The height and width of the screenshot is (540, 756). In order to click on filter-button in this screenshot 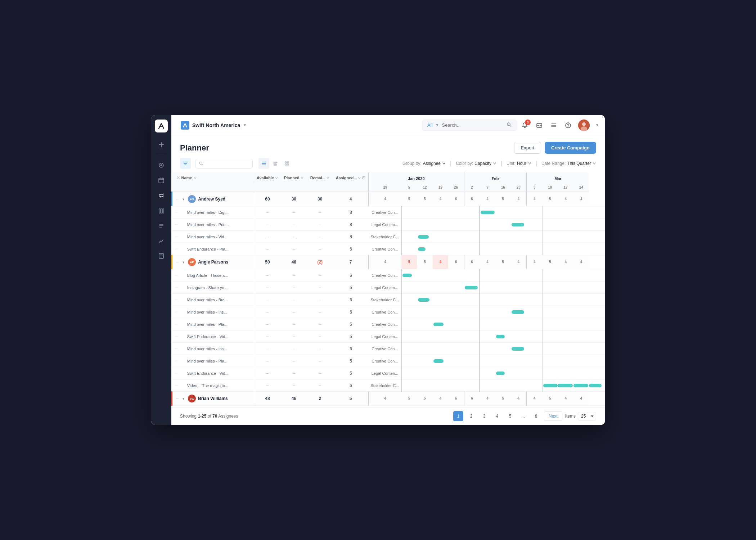, I will do `click(185, 163)`.